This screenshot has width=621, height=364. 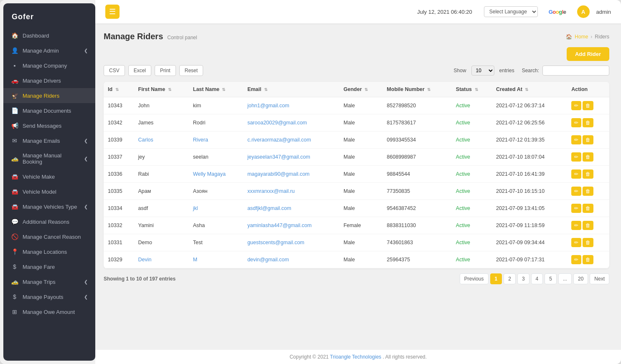 I want to click on cell-first-name: Demo, so click(x=161, y=243).